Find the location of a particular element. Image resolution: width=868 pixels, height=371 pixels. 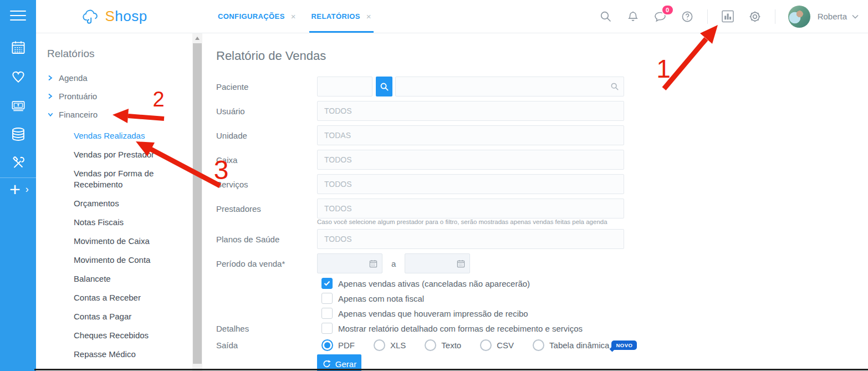

sidebar-item-cheques-recebidos: Cheques Recebidos is located at coordinates (132, 336).